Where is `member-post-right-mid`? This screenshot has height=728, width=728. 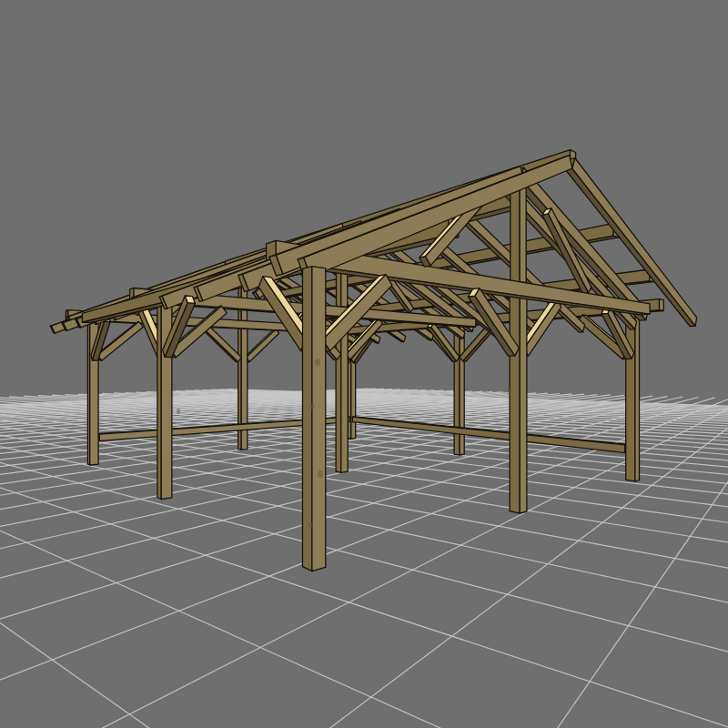
member-post-right-mid is located at coordinates (459, 390).